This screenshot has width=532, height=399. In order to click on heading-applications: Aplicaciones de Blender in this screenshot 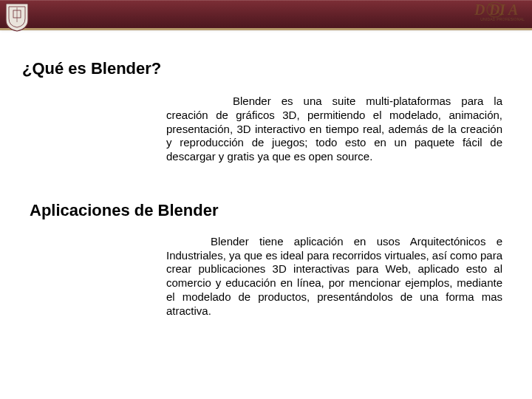, I will do `click(270, 211)`.